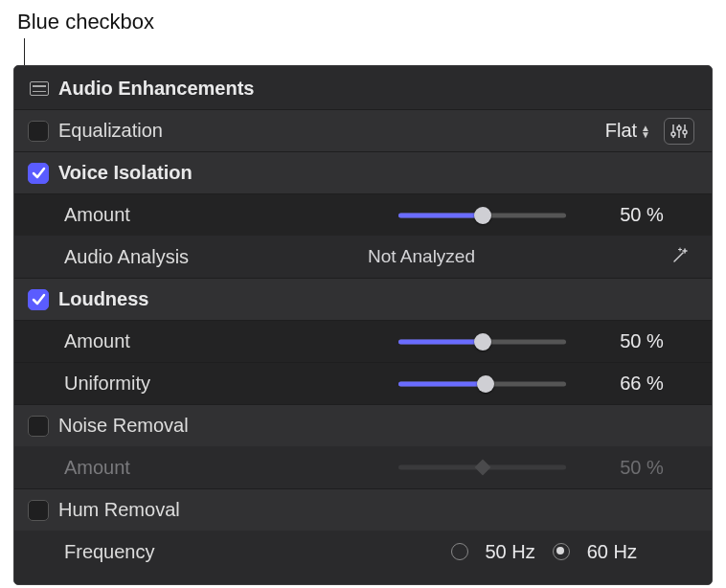  Describe the element at coordinates (642, 383) in the screenshot. I see `loudness-uniformity-value: 66 %` at that location.